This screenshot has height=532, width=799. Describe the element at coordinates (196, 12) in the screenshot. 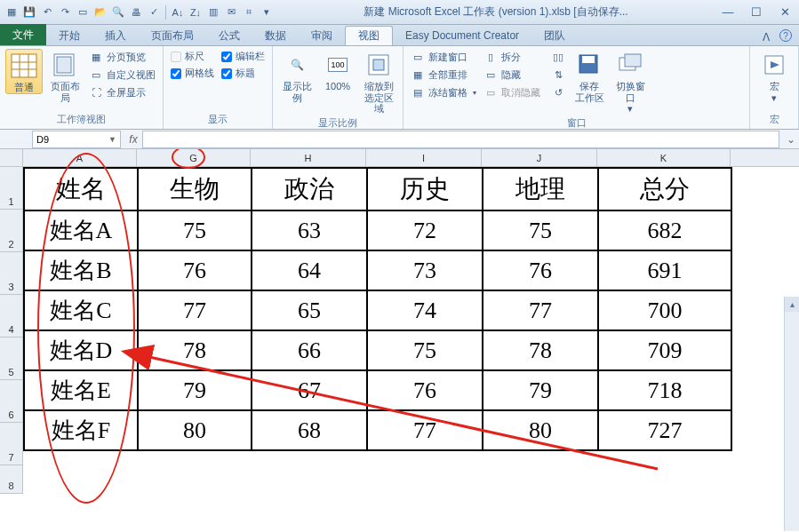

I see `sort-desc-icon: Z↓` at that location.